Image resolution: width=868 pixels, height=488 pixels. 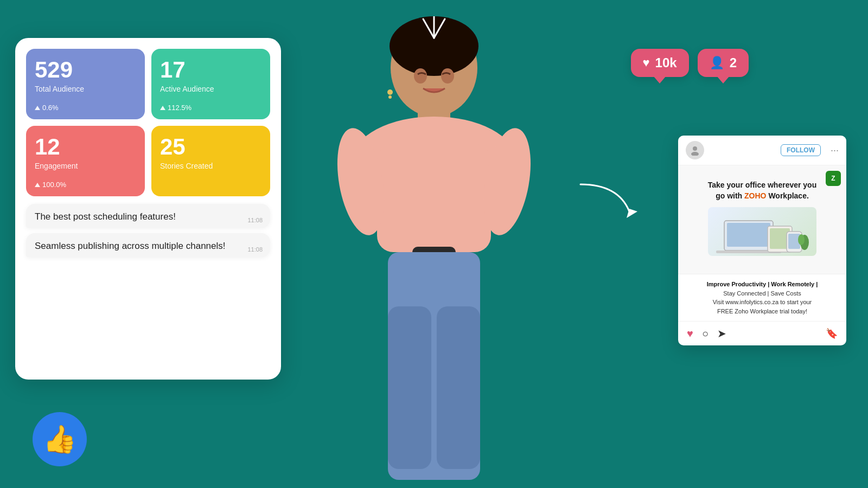 What do you see at coordinates (763, 284) in the screenshot?
I see `caption-productivity: Improve Productivity | Work Remotely |` at bounding box center [763, 284].